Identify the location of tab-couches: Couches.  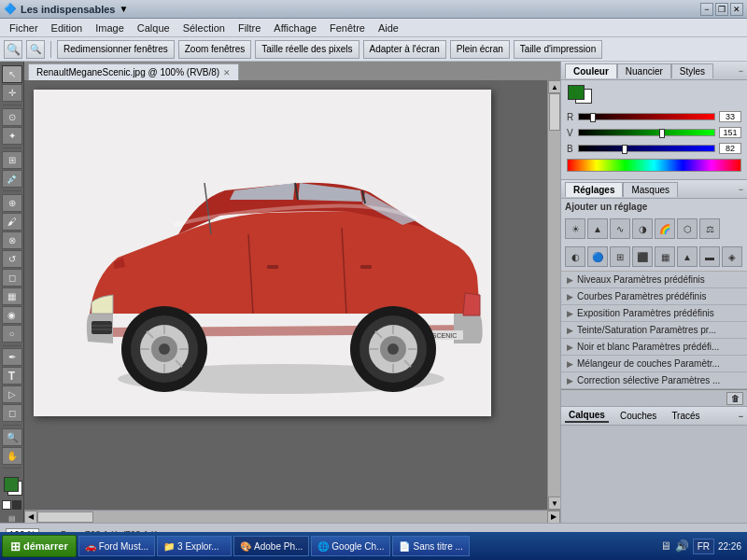
(639, 416).